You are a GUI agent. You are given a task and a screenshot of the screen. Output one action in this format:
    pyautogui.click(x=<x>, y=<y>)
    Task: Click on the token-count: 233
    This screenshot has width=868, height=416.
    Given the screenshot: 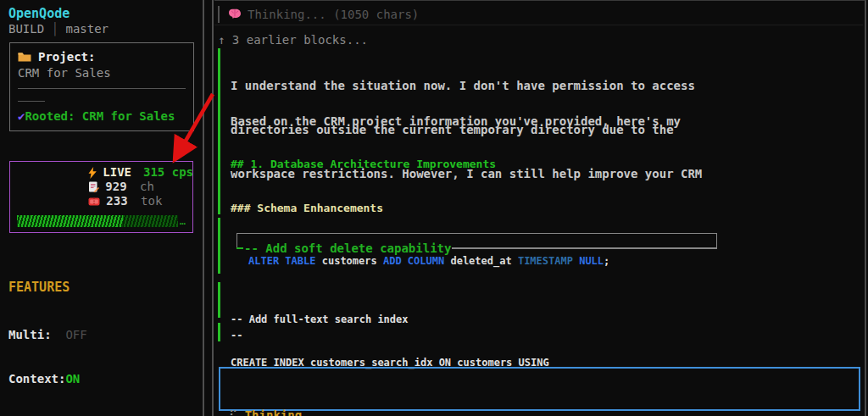 What is the action you would take?
    pyautogui.click(x=117, y=202)
    